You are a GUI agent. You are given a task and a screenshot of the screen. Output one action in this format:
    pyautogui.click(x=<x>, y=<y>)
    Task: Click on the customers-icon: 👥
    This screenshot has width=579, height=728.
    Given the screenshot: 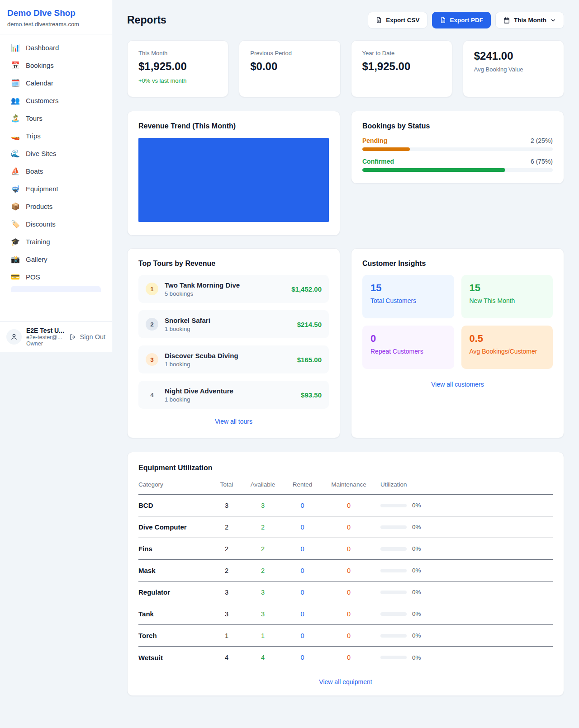 What is the action you would take?
    pyautogui.click(x=15, y=100)
    